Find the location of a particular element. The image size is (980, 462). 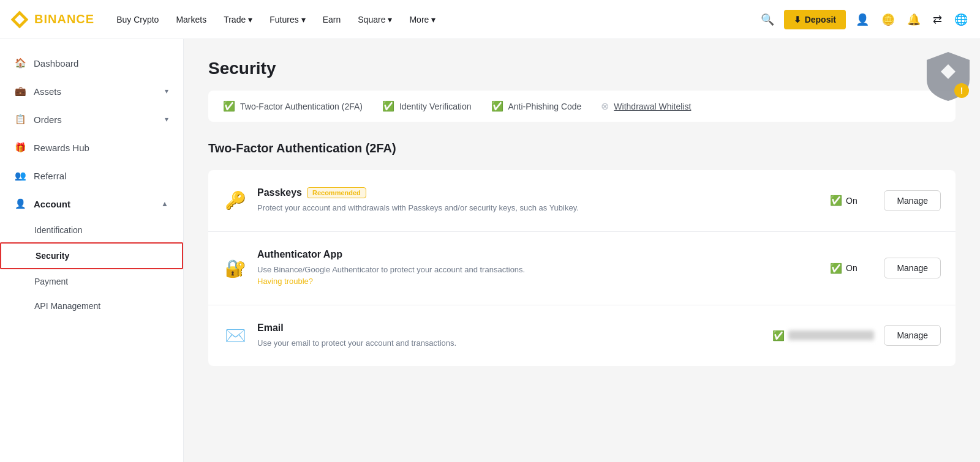

email-description: Use your email to protect your account a… is located at coordinates (510, 343).